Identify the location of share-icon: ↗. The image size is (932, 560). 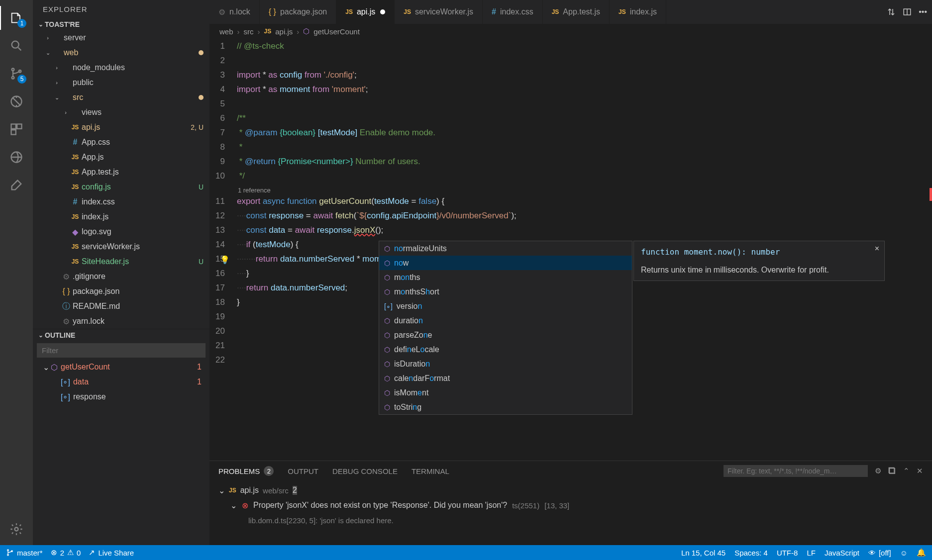
(92, 553).